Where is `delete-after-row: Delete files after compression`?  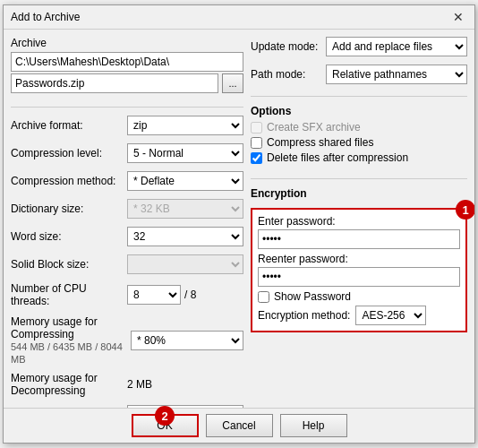
delete-after-row: Delete files after compression is located at coordinates (359, 158).